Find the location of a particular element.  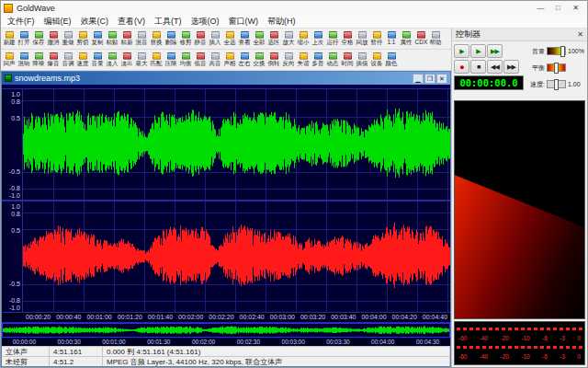

toolbar-button: 打开 is located at coordinates (24, 39).